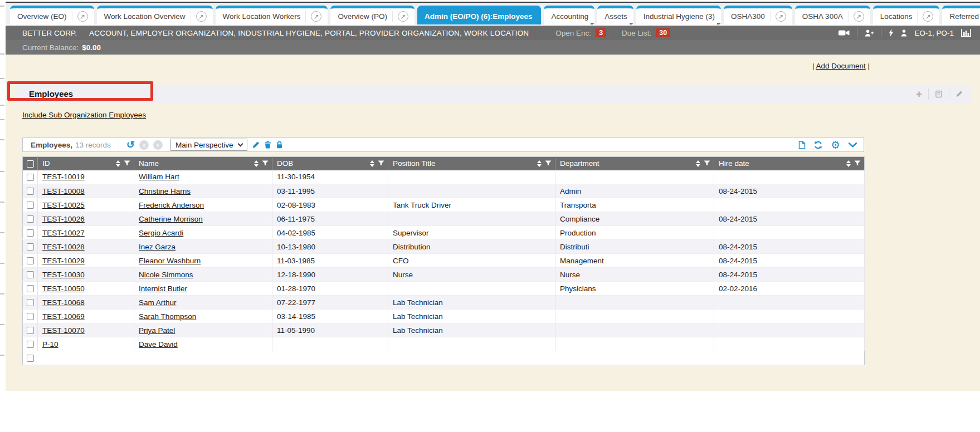  I want to click on tab-overview-eo: Overview (EO) ↗, so click(52, 15).